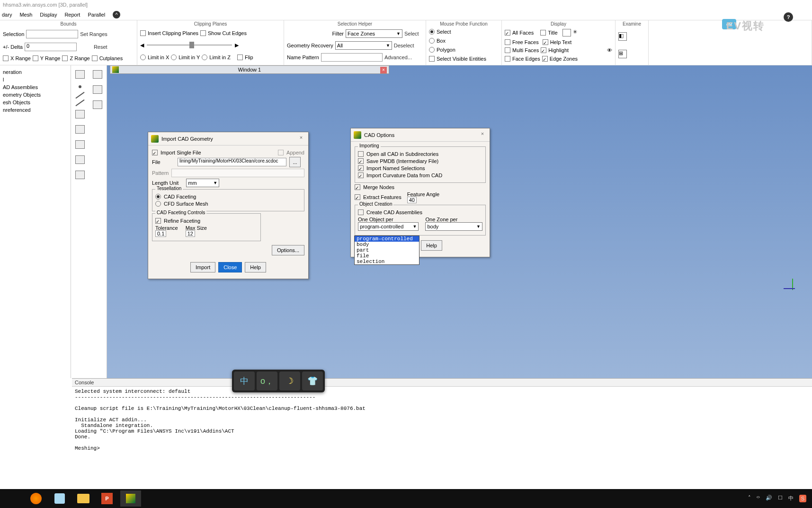 The height and width of the screenshot is (508, 812). Describe the element at coordinates (26, 15) in the screenshot. I see `menu-mesh: Mesh` at that location.